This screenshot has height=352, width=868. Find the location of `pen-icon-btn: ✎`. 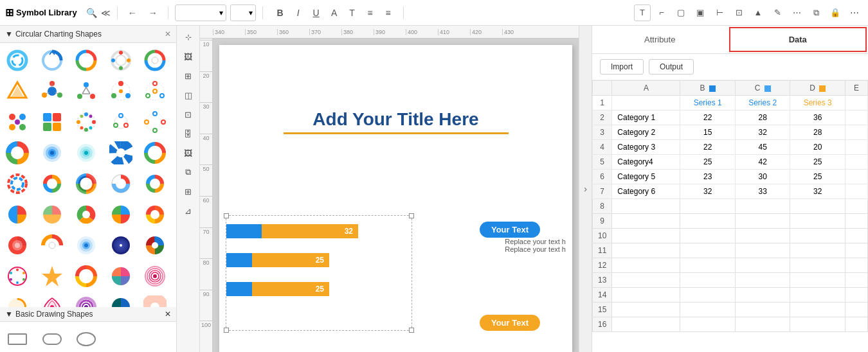

pen-icon-btn: ✎ is located at coordinates (777, 13).